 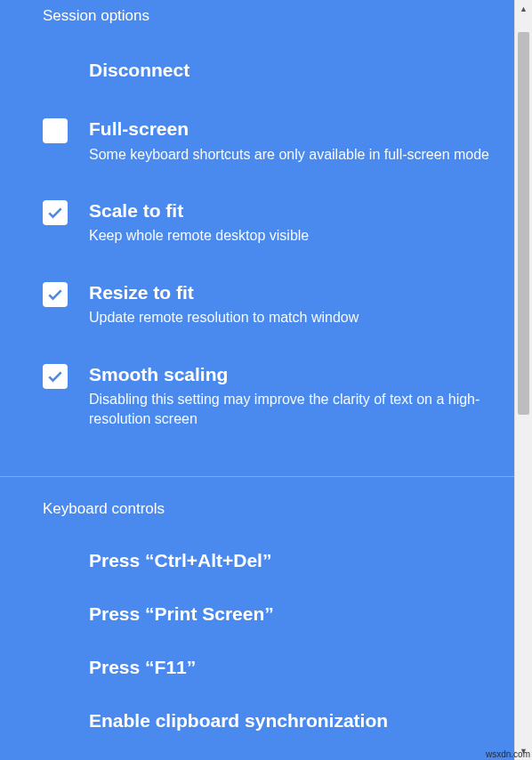 What do you see at coordinates (268, 222) in the screenshot?
I see `scale-to-fit-row: Scale to fit Keep whole remote desktop v…` at bounding box center [268, 222].